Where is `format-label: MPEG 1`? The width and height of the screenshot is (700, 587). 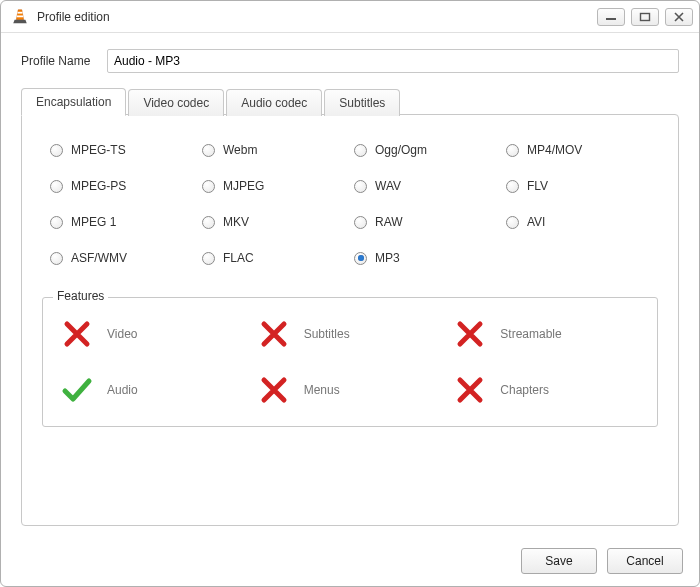 format-label: MPEG 1 is located at coordinates (94, 222).